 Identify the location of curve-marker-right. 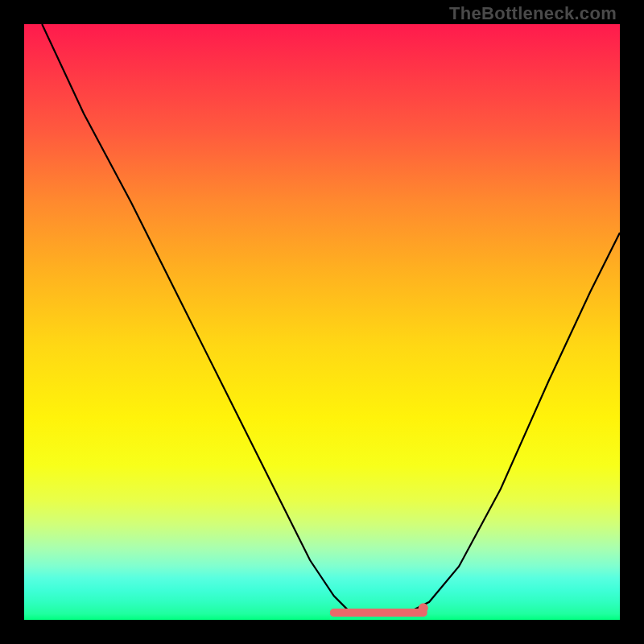
(423, 608).